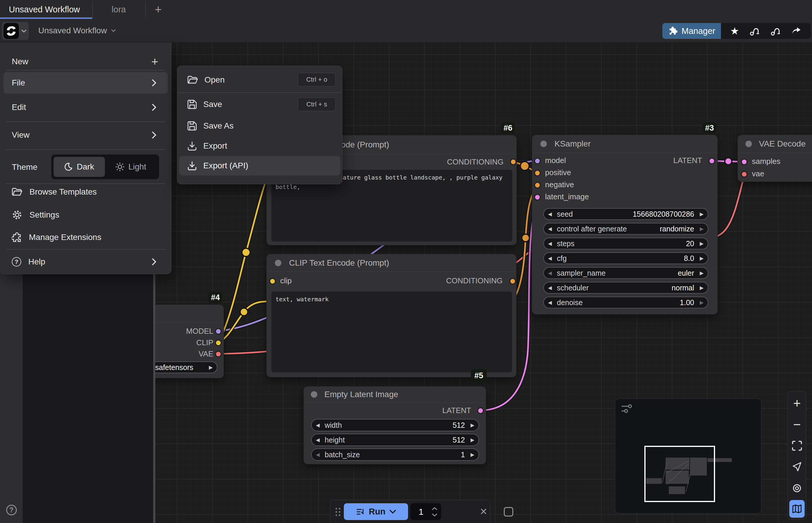 The width and height of the screenshot is (812, 523). Describe the element at coordinates (744, 162) in the screenshot. I see `input-slot-dot-samples` at that location.